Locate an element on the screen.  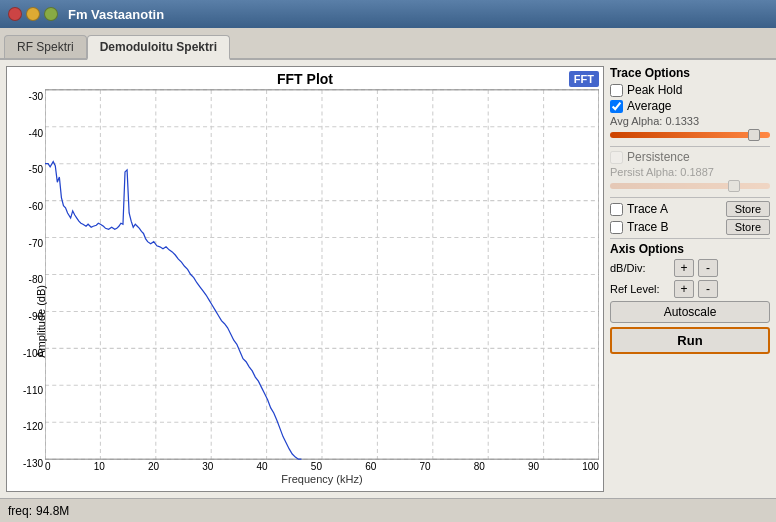
peak-hold-checkbox is located at coordinates (616, 90).